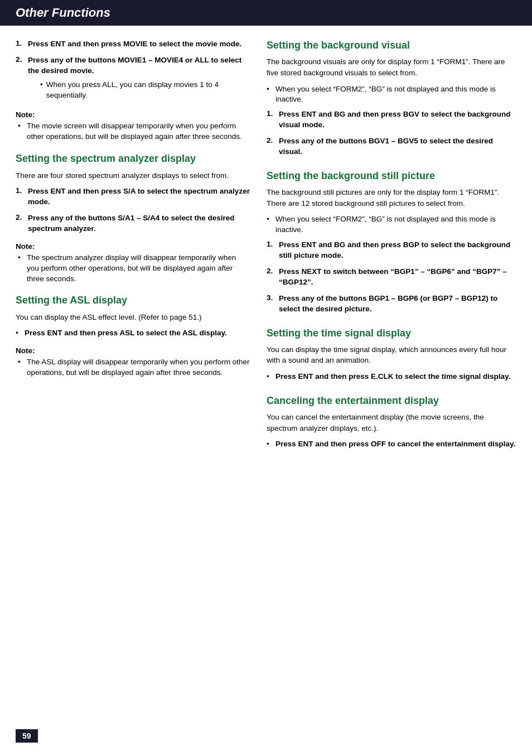 Image resolution: width=532 pixels, height=756 pixels. I want to click on bg-visual-numbered-list: 1. Press ENT and BG and then press BGV t…, so click(391, 133).